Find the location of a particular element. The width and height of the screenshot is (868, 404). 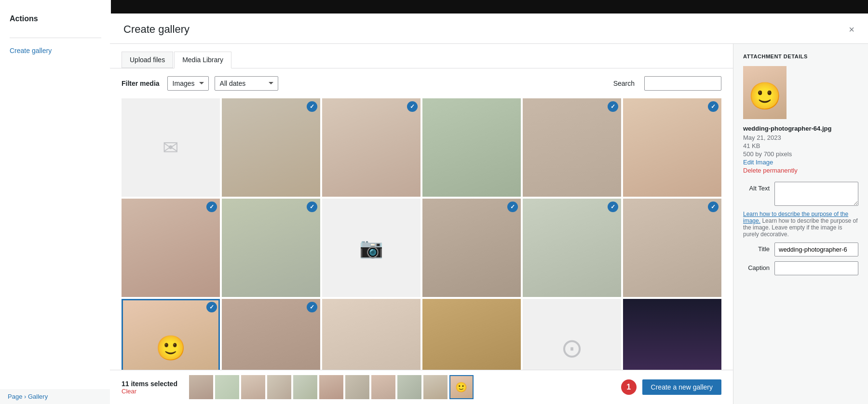

attachment-date: May 21, 2023 is located at coordinates (800, 138).